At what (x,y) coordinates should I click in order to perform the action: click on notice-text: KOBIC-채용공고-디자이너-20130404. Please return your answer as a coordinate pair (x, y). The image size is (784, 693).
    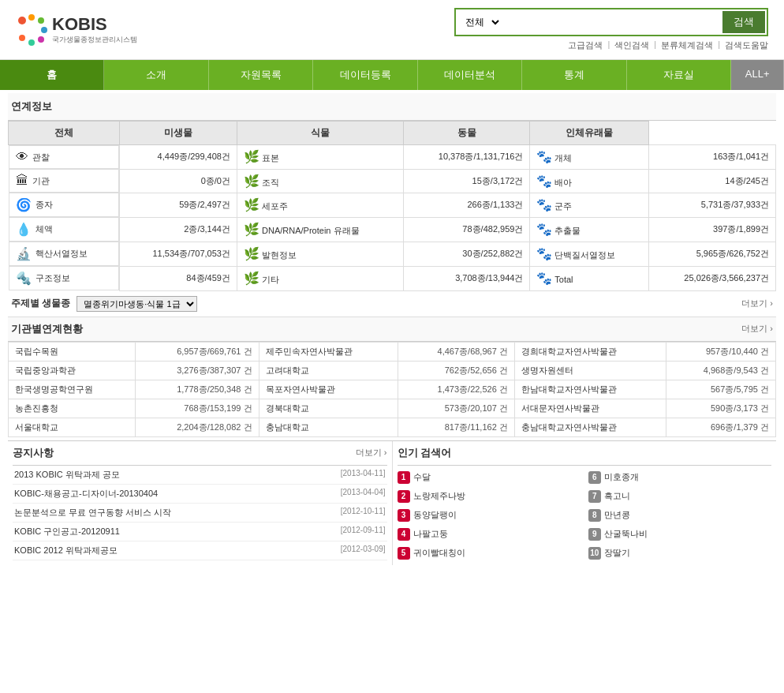
    Looking at the image, I should click on (86, 494).